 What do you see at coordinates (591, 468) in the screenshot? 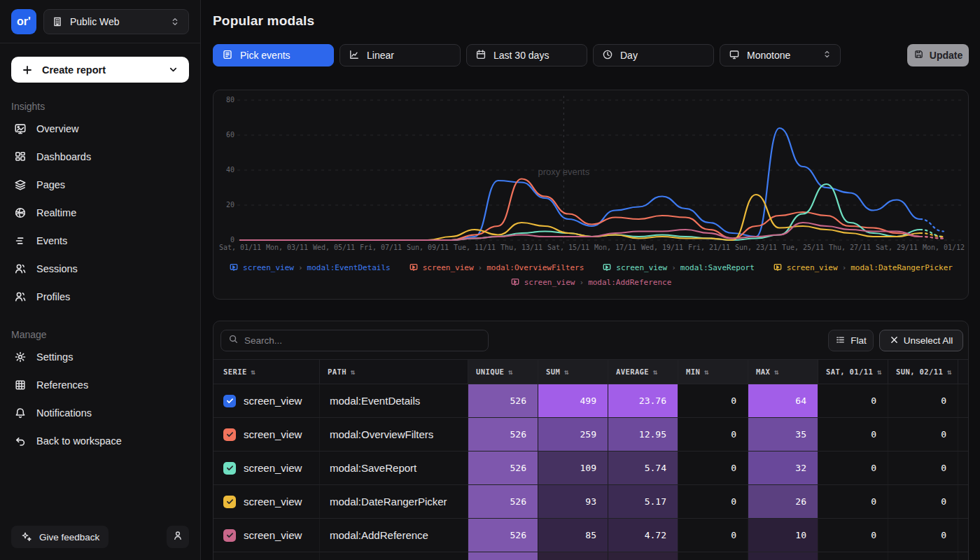
I see `table-row: screen_view modal:SaveReport 526 109 5.7…` at bounding box center [591, 468].